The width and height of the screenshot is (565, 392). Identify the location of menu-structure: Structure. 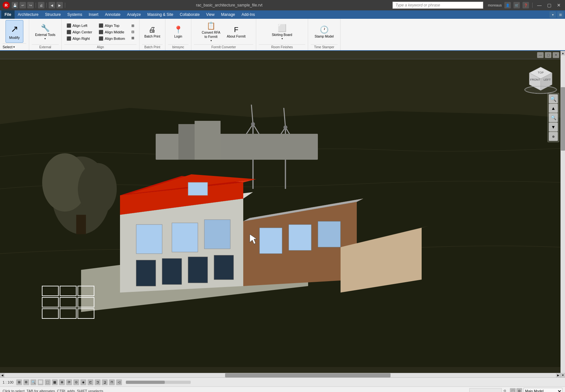
(53, 15).